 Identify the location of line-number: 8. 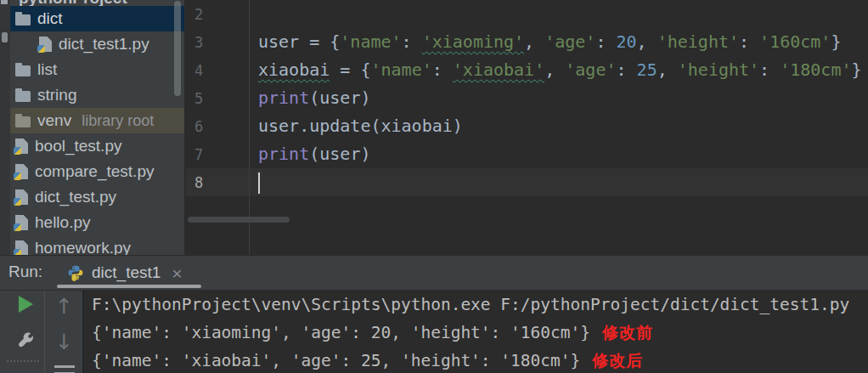
(217, 184).